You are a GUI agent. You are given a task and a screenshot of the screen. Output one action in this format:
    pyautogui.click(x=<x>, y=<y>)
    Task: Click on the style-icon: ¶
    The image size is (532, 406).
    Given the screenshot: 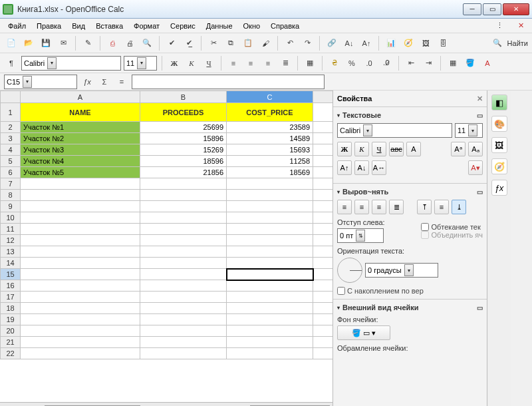 What is the action you would take?
    pyautogui.click(x=11, y=63)
    